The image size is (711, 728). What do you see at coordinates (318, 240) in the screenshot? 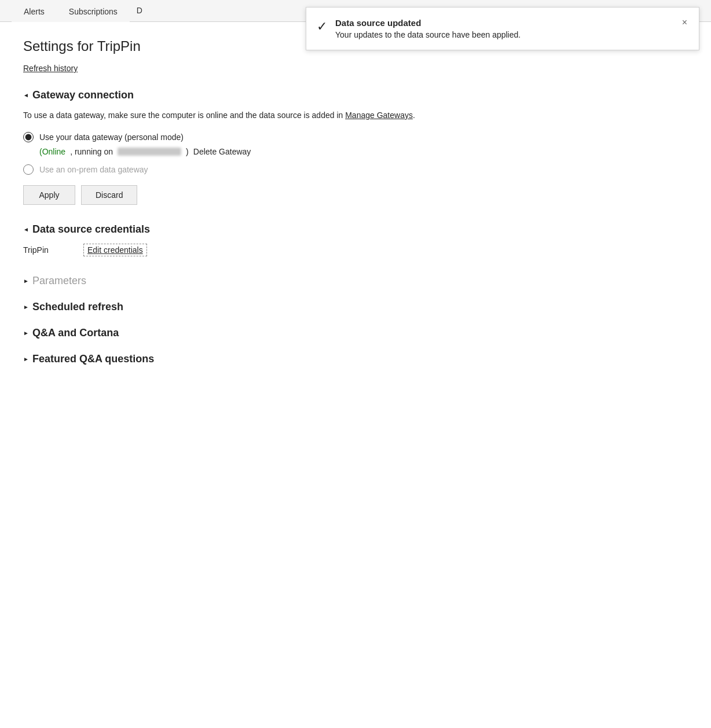
I see `data-source-credentials-section: ◄ Data source credentials TripPin Edit c…` at bounding box center [318, 240].